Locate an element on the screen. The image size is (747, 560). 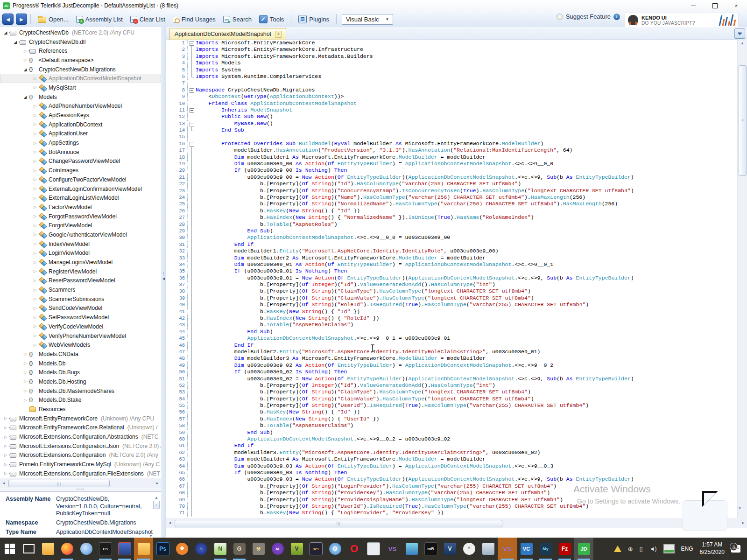
code-line: 16 Protected Overrides Sub BuildModel(By… is located at coordinates (452, 144).